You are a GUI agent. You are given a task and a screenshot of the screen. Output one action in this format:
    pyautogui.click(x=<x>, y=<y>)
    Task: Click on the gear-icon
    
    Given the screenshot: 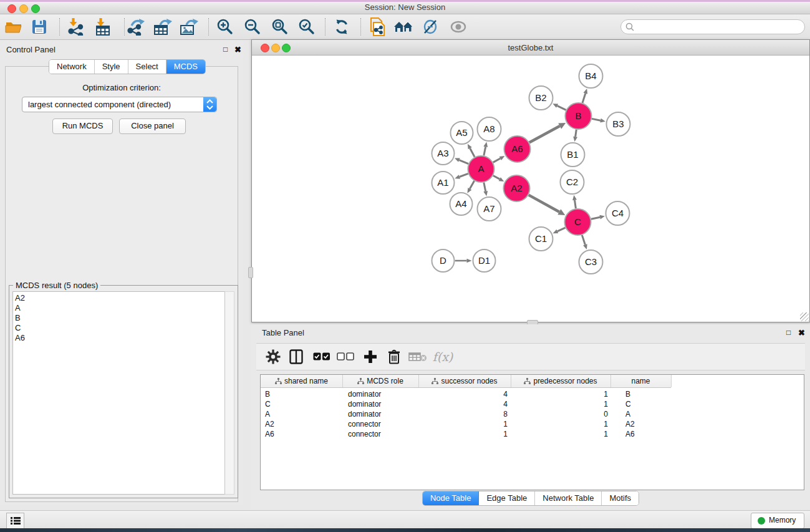 What is the action you would take?
    pyautogui.click(x=273, y=357)
    